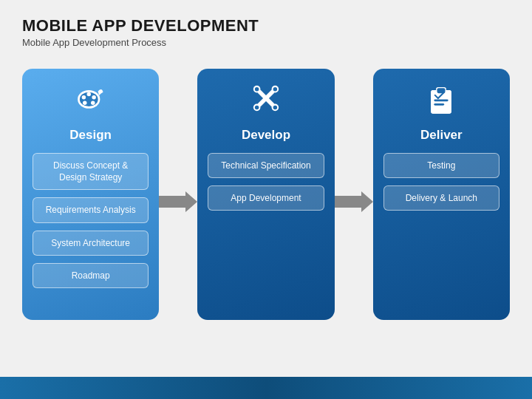 The image size is (532, 399). What do you see at coordinates (90, 243) in the screenshot?
I see `design-item-3: System Architecture` at bounding box center [90, 243].